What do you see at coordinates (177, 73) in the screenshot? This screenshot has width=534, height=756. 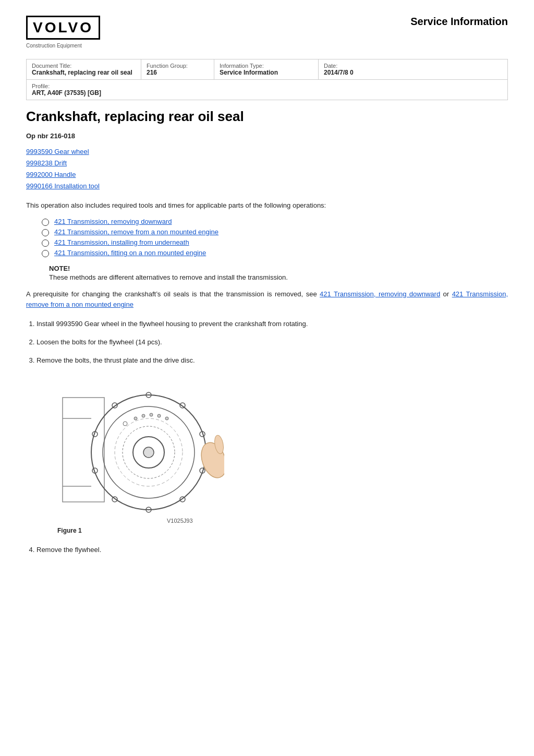 I see `function-group-value: 216` at bounding box center [177, 73].